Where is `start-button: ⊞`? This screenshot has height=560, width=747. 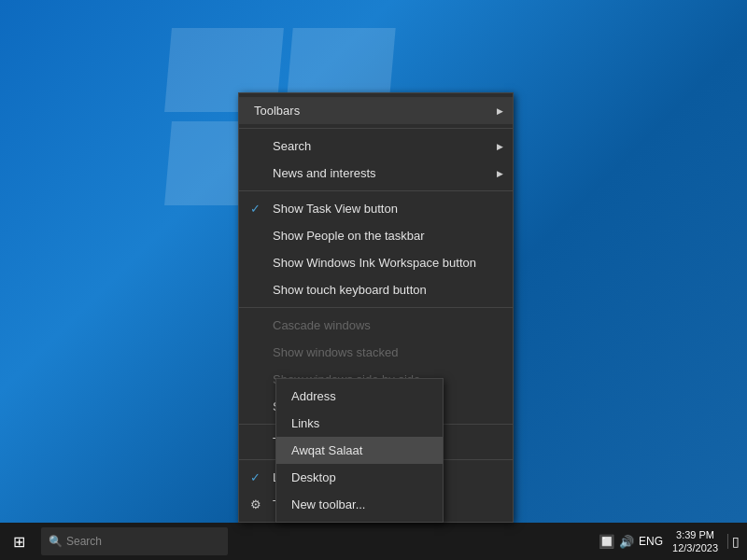
start-button: ⊞ is located at coordinates (19, 541).